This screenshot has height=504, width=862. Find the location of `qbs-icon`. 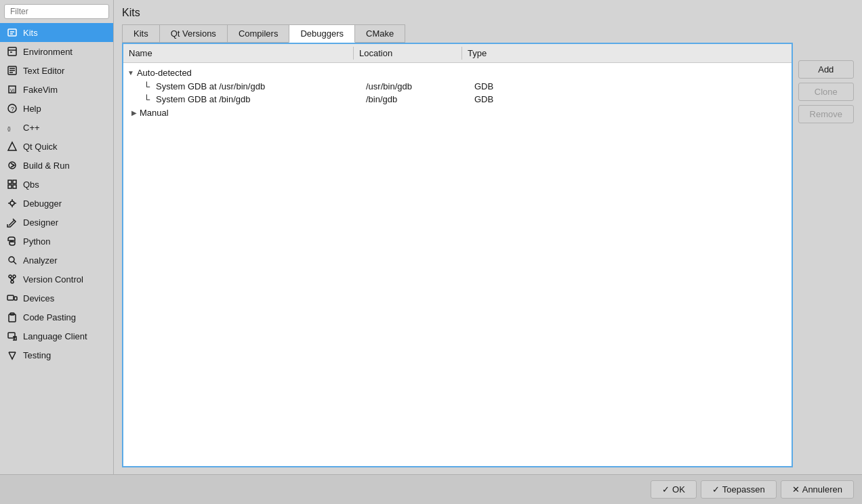

qbs-icon is located at coordinates (12, 184).